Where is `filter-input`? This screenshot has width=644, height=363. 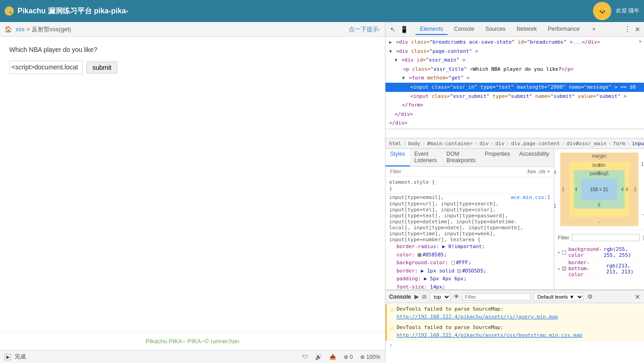 filter-input is located at coordinates (606, 238).